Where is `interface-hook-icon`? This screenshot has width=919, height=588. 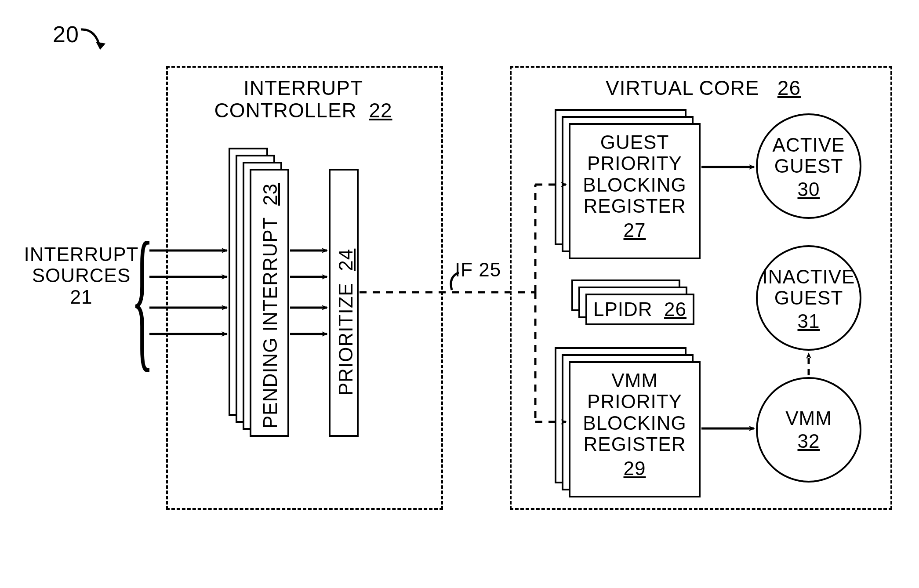
interface-hook-icon is located at coordinates (456, 282).